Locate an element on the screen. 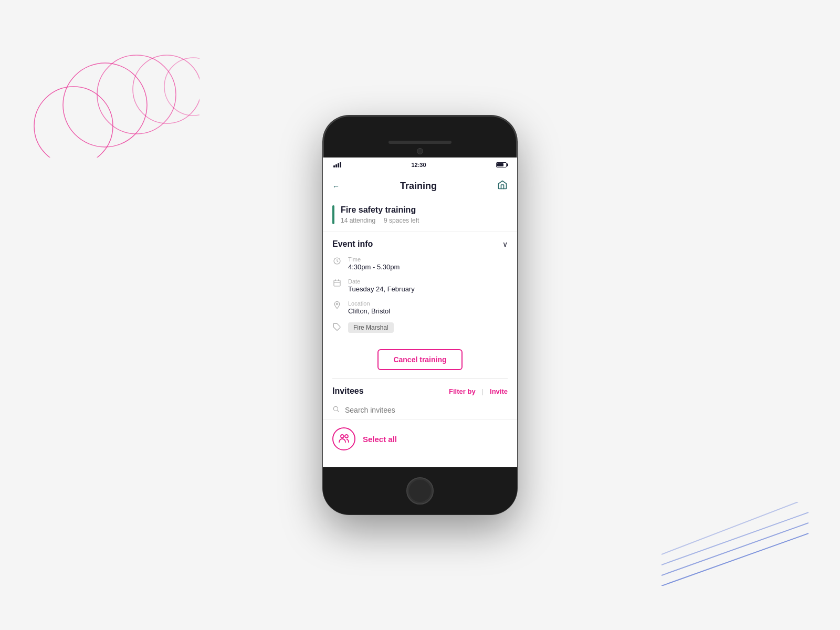  back-button: ← is located at coordinates (336, 186).